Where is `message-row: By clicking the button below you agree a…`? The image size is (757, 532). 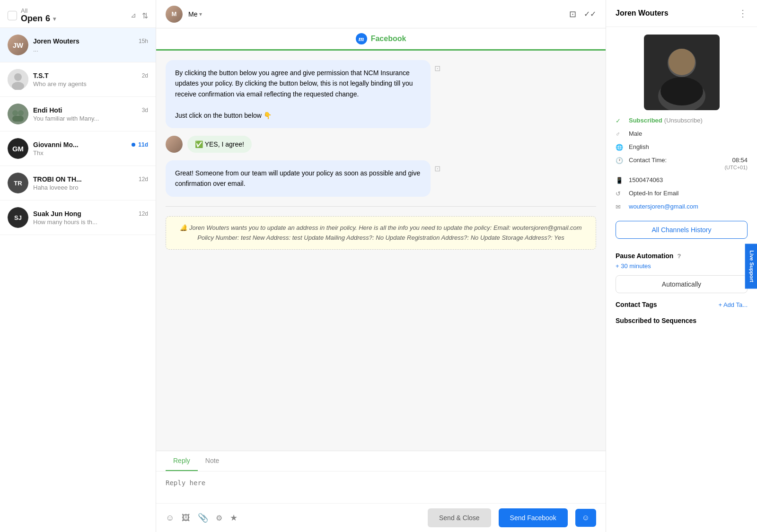 message-row: By clicking the button below you agree a… is located at coordinates (381, 94).